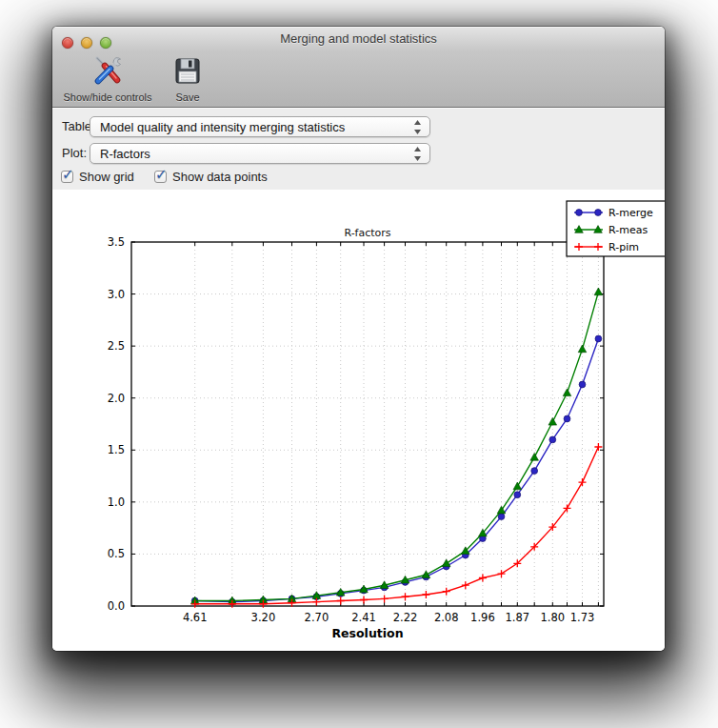  Describe the element at coordinates (116, 502) in the screenshot. I see `y-tick-label: 1.0` at that location.